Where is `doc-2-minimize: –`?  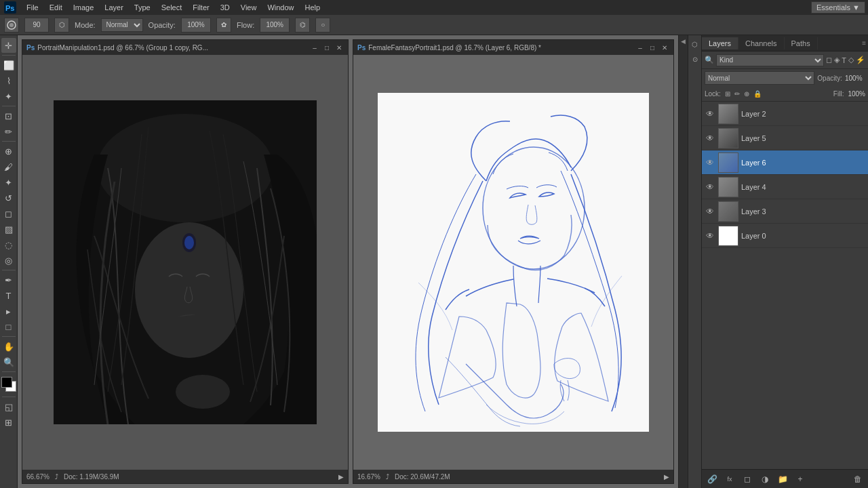 doc-2-minimize: – is located at coordinates (640, 47).